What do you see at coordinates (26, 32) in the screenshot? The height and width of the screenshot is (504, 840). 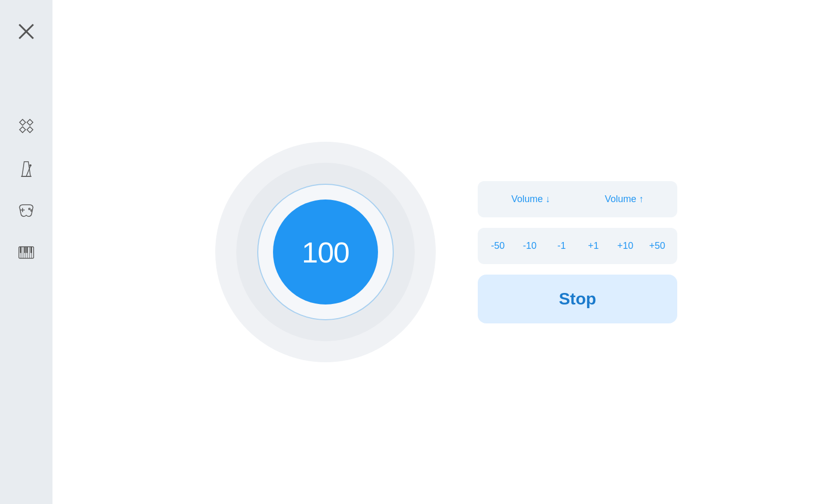 I see `close-button` at bounding box center [26, 32].